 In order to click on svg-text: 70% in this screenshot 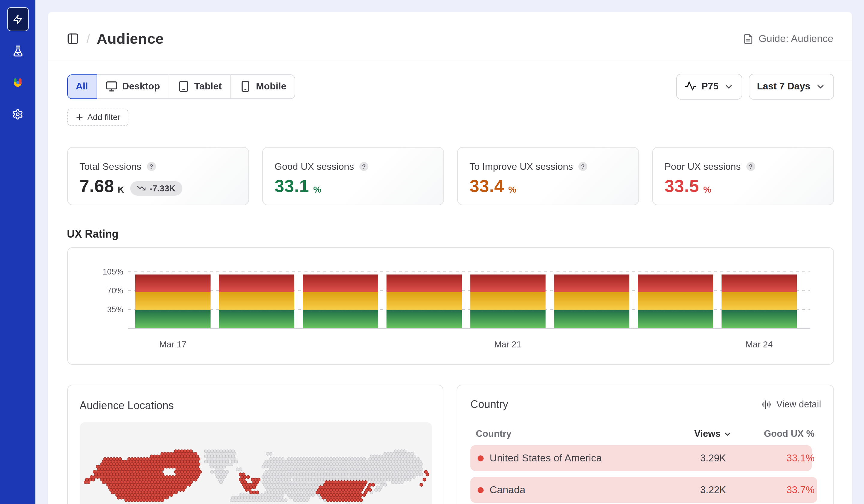, I will do `click(115, 291)`.